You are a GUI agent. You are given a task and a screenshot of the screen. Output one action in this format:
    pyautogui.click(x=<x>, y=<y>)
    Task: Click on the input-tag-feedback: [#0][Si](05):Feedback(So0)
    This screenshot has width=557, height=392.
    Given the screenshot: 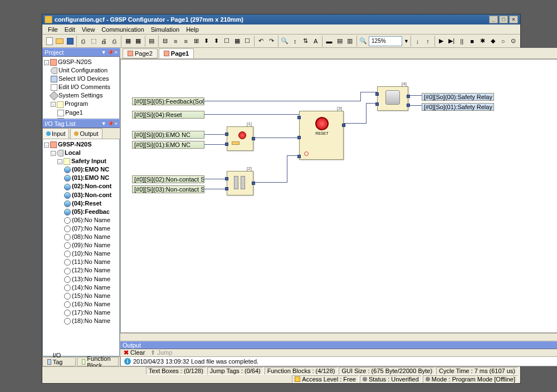 What is the action you would take?
    pyautogui.click(x=168, y=101)
    